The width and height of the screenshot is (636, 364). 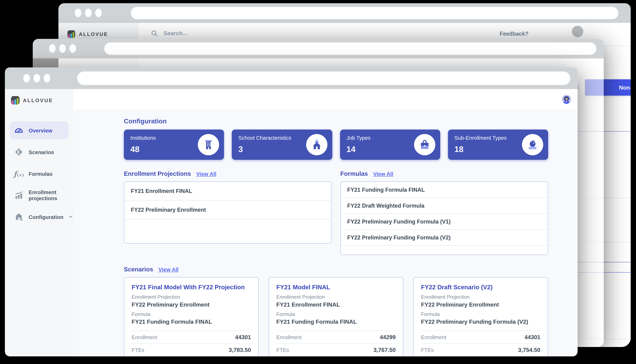 What do you see at coordinates (316, 144) in the screenshot?
I see `schoolhouse-icon` at bounding box center [316, 144].